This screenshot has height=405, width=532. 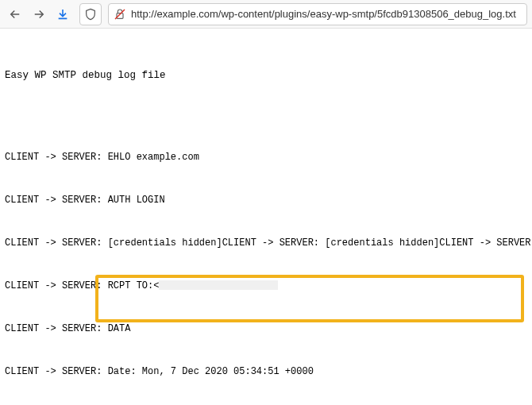 I want to click on log-title: Easy WP SMTP debug log file, so click(x=266, y=76).